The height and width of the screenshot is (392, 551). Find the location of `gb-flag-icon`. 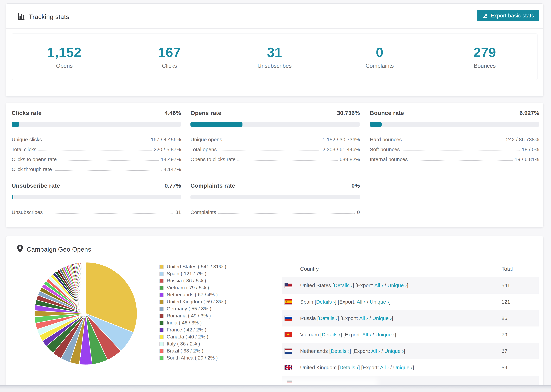

gb-flag-icon is located at coordinates (287, 367).